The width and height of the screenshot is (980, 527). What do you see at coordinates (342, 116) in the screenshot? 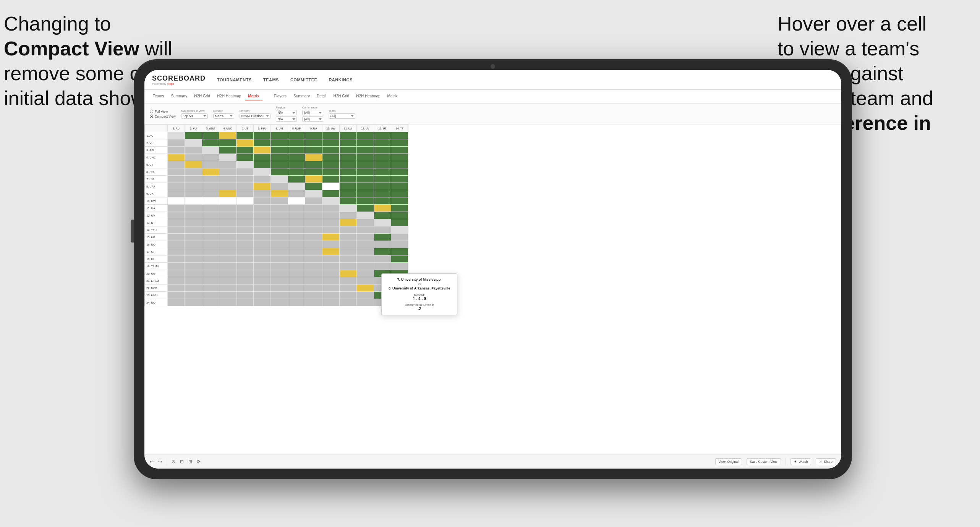
I see `team-select: (All)` at bounding box center [342, 116].